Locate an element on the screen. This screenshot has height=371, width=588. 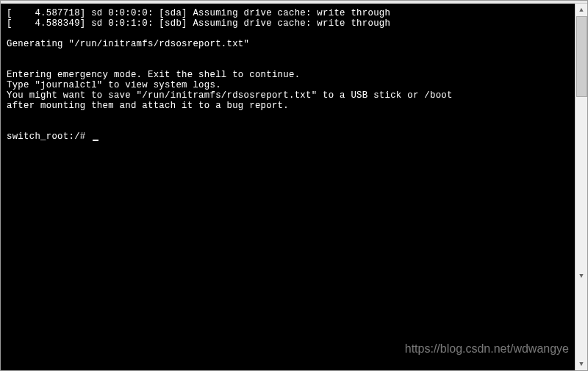
log-line: [ 4.587718] sd 0:0:0:0: [sda] Assuming d… is located at coordinates (198, 13).